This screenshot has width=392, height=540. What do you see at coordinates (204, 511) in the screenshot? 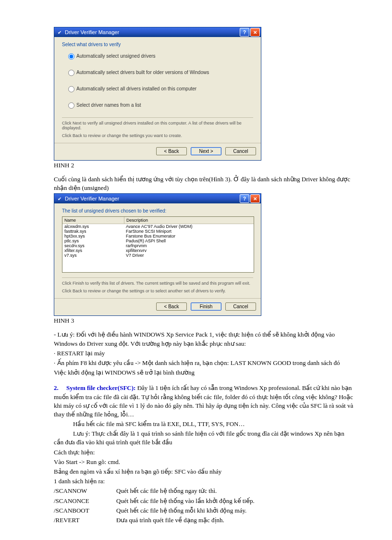
I see `command-row: /SCANBOOTQuét hết các file hệ thống mỗi …` at bounding box center [204, 511].